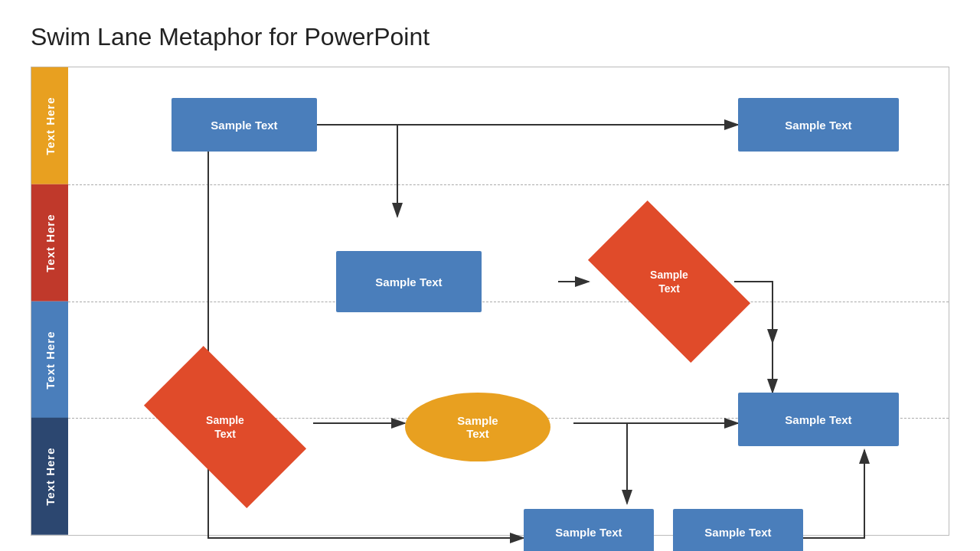  I want to click on shape-r2: Sample Text, so click(818, 125).